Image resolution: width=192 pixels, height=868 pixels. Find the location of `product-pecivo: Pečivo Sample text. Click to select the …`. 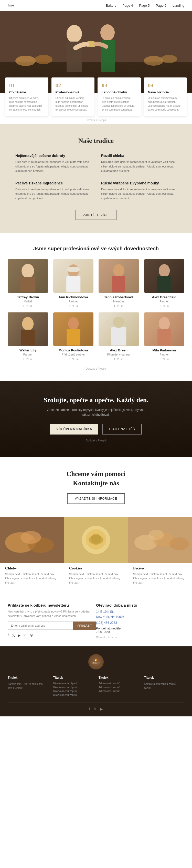

product-pecivo: Pečivo Sample text. Click to select the … is located at coordinates (160, 553).